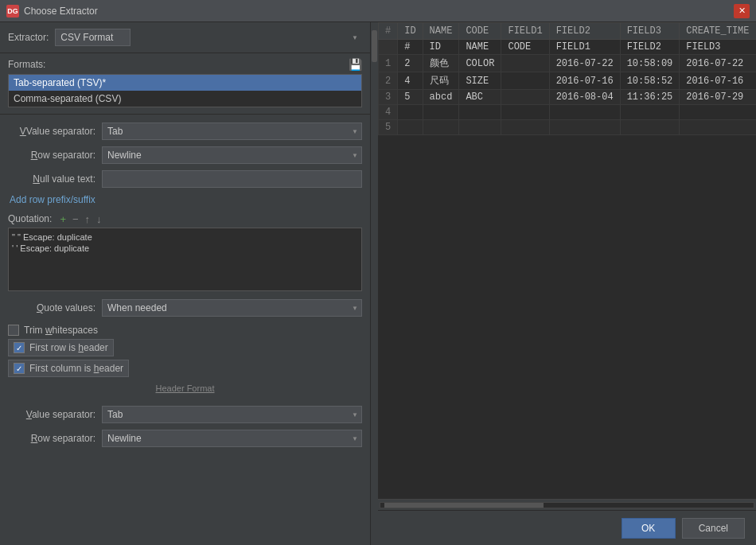  I want to click on value-separator-2-select-wrapper: Tab Comma, so click(232, 415).